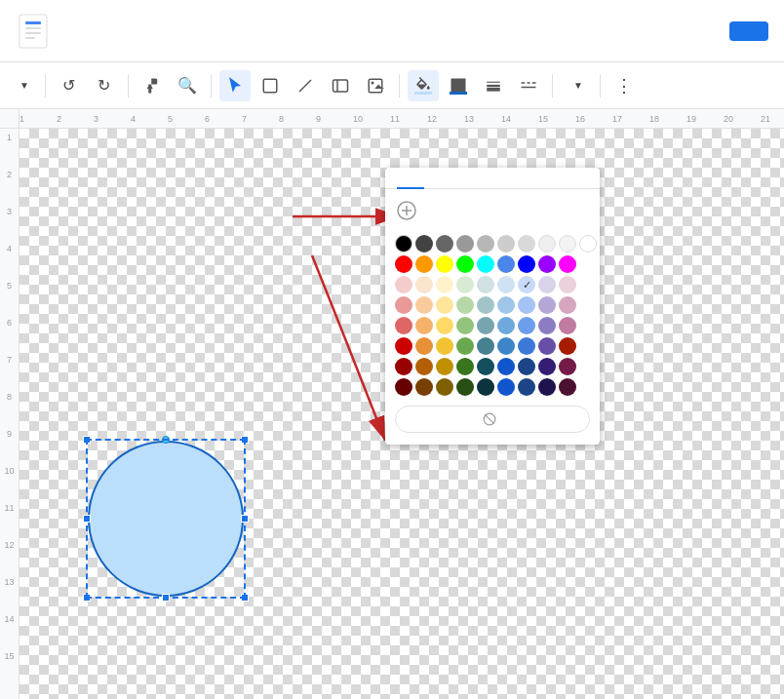 Image resolution: width=784 pixels, height=699 pixels. I want to click on color-darkest-lavender, so click(547, 387).